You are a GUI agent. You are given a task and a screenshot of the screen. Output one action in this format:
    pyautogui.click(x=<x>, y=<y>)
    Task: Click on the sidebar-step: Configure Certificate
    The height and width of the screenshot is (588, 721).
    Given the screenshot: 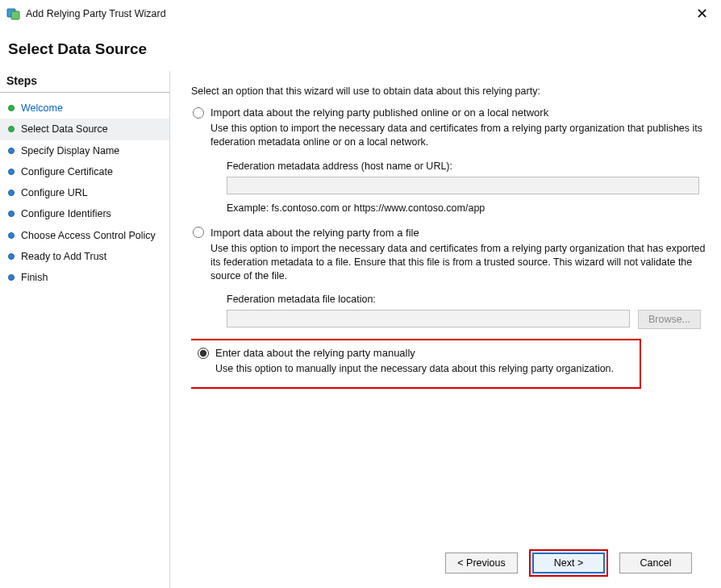 What is the action you would take?
    pyautogui.click(x=85, y=172)
    